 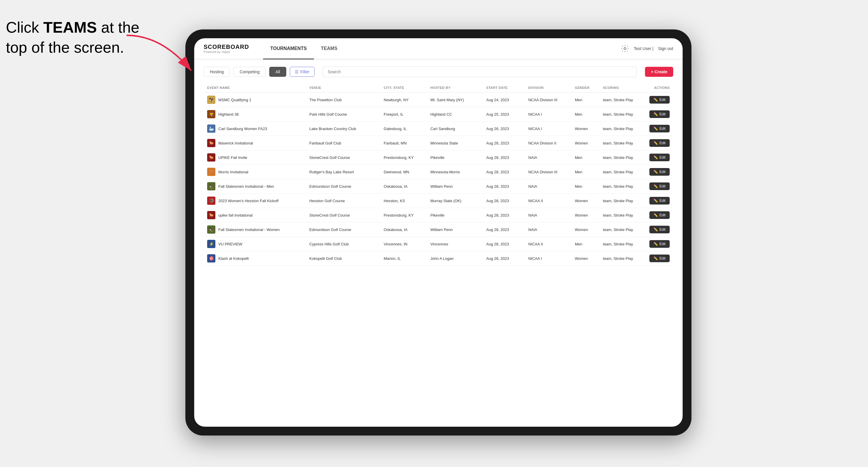 What do you see at coordinates (455, 201) in the screenshot?
I see `hosted-by-cell: Murray State (OK)` at bounding box center [455, 201].